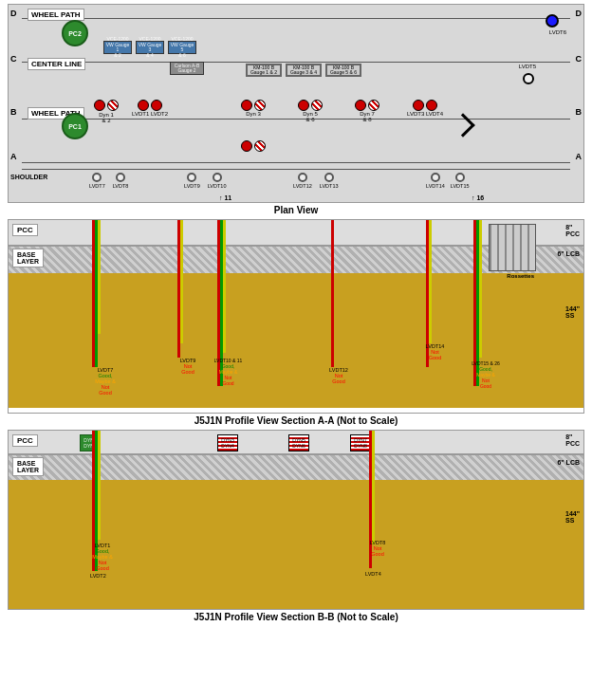 This screenshot has height=700, width=592. Describe the element at coordinates (317, 105) in the screenshot. I see `dyn5-circle2` at that location.